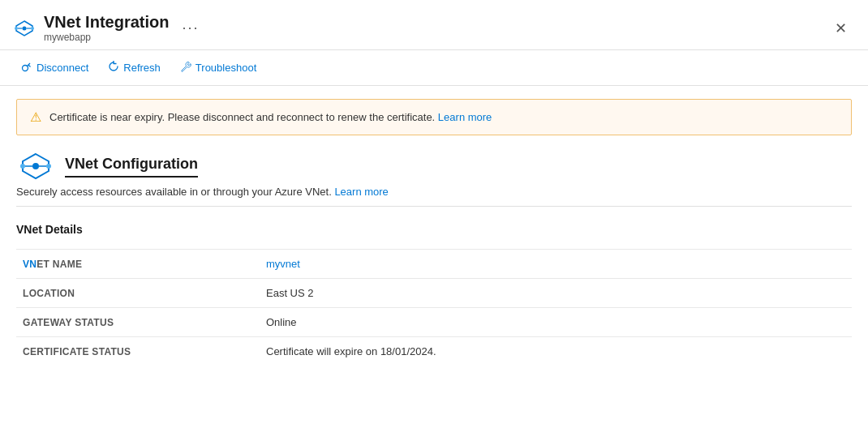 The height and width of the screenshot is (445, 868). Describe the element at coordinates (434, 191) in the screenshot. I see `section-description: Securely access resources available in o…` at that location.